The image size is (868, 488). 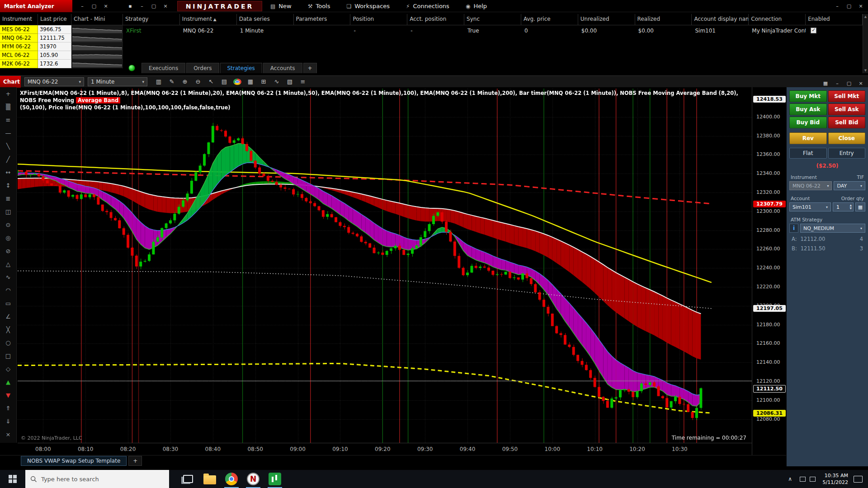 I want to click on sell-bid-button: Sell Bid, so click(x=847, y=122).